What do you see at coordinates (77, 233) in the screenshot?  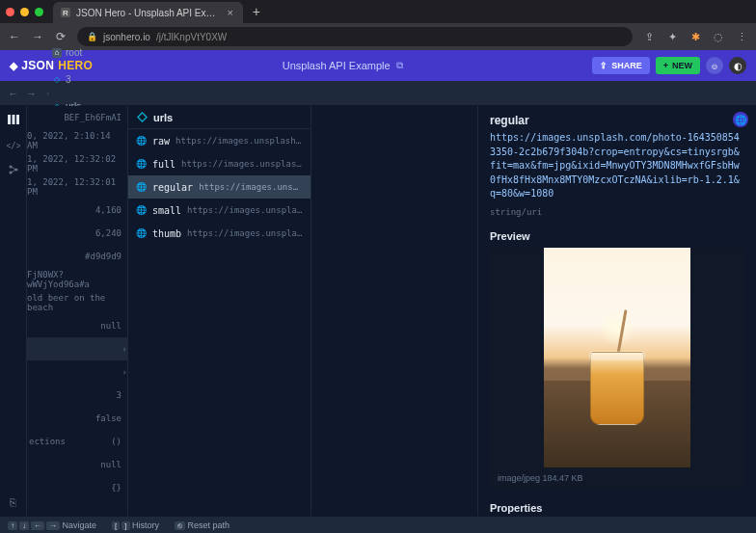 I see `value-row: 6,240` at bounding box center [77, 233].